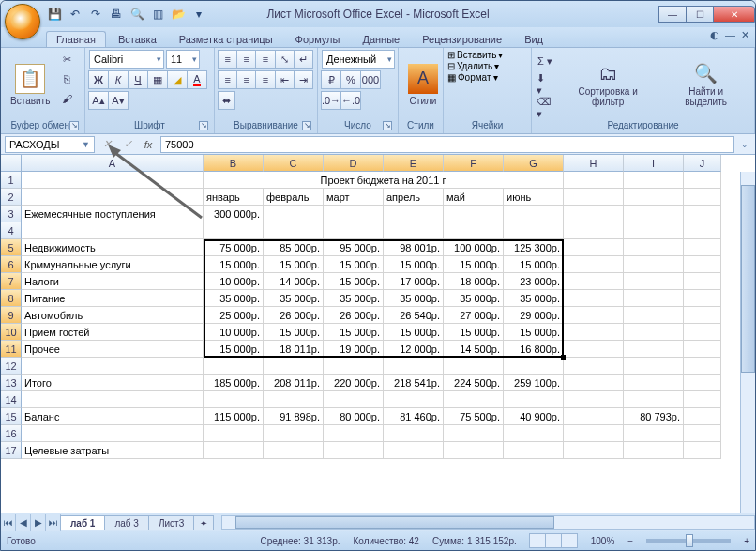 Image resolution: width=756 pixels, height=551 pixels. Describe the element at coordinates (748, 279) in the screenshot. I see `scroll-thumb` at that location.